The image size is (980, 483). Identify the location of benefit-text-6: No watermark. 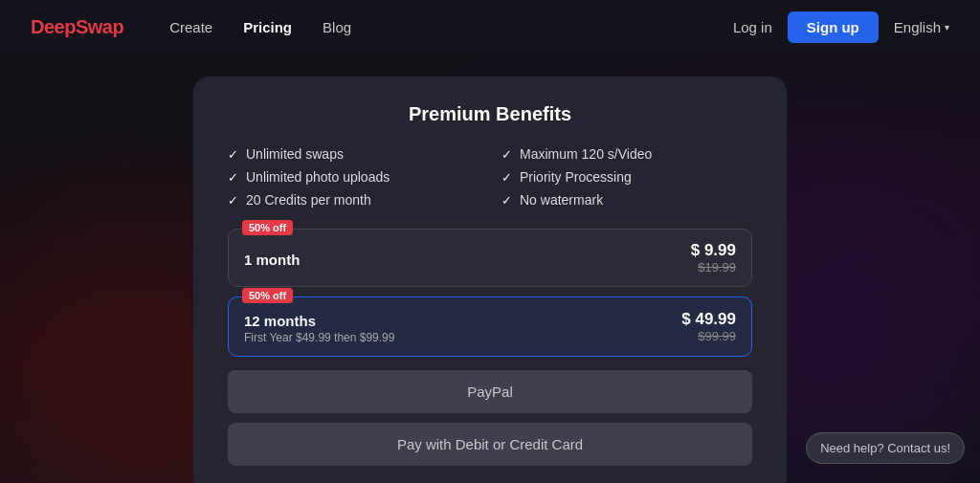
(561, 200).